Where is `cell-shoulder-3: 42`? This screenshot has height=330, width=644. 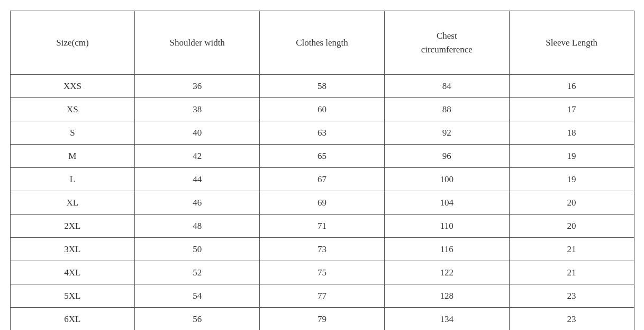
cell-shoulder-3: 42 is located at coordinates (197, 156).